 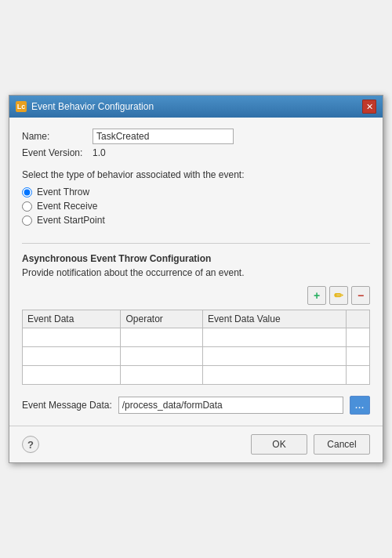 I want to click on edit-button: ✏, so click(x=339, y=295).